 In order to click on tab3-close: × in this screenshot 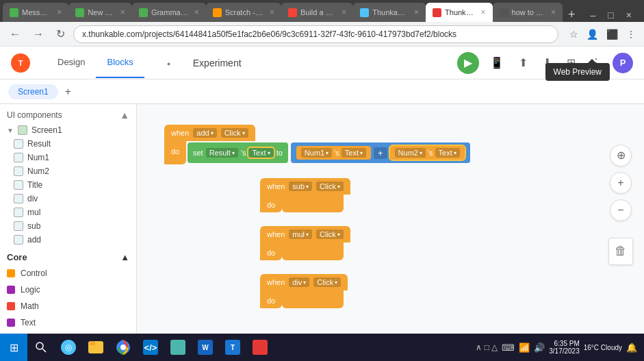, I will do `click(197, 12)`.